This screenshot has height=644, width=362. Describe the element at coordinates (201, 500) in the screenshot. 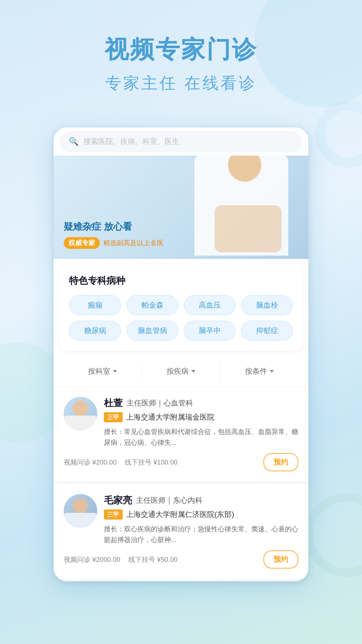

I see `doctor-name-row-2: 毛家亮 主任医师｜东心内科` at that location.